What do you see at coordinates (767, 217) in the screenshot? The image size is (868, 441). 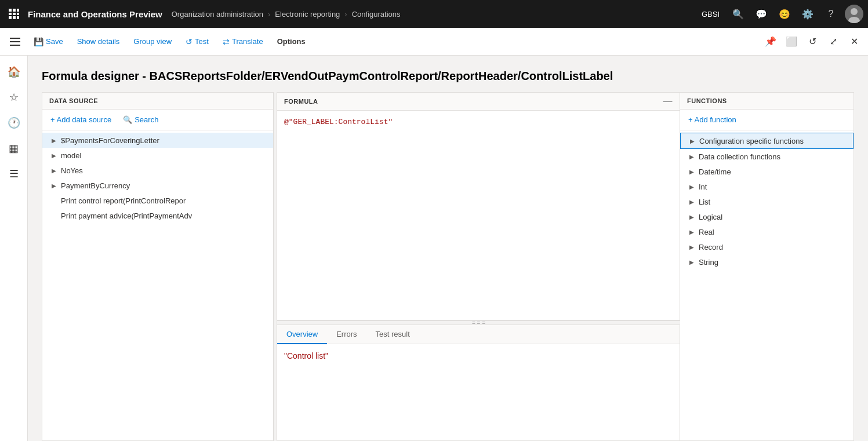 I see `fn-logical: ▶ Logical` at bounding box center [767, 217].